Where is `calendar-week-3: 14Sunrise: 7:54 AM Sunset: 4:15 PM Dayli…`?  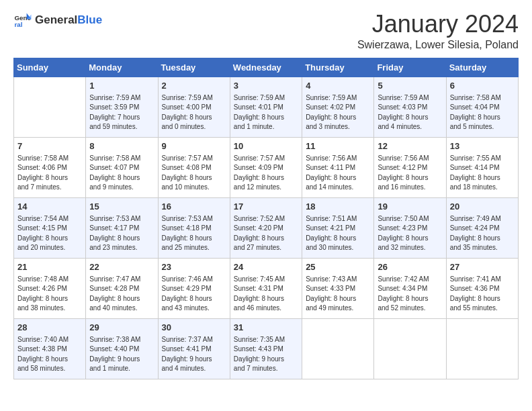
calendar-week-3: 14Sunrise: 7:54 AM Sunset: 4:15 PM Dayli… is located at coordinates (266, 228).